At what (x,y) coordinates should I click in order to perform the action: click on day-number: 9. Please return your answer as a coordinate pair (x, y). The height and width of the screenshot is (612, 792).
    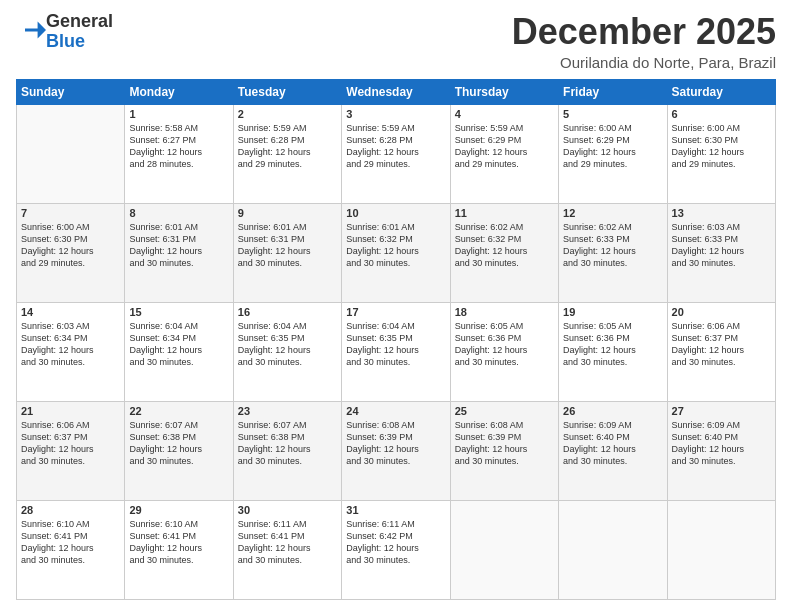
    Looking at the image, I should click on (288, 213).